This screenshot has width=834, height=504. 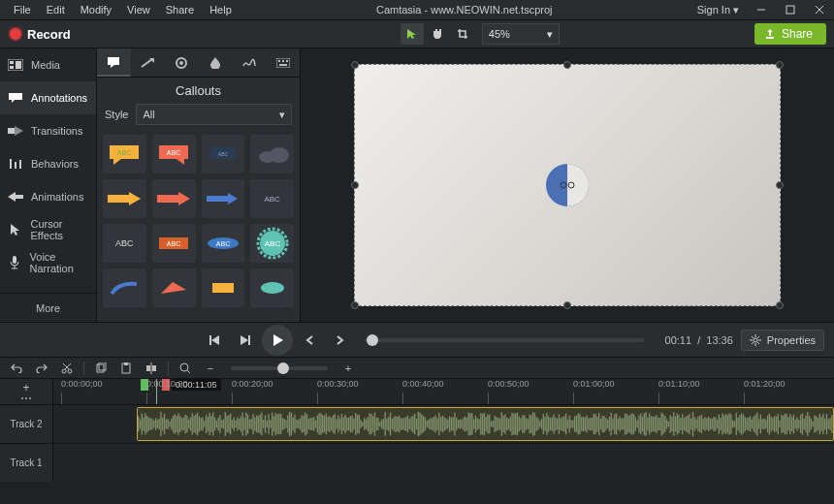 I want to click on resize-handle-bl, so click(x=355, y=305).